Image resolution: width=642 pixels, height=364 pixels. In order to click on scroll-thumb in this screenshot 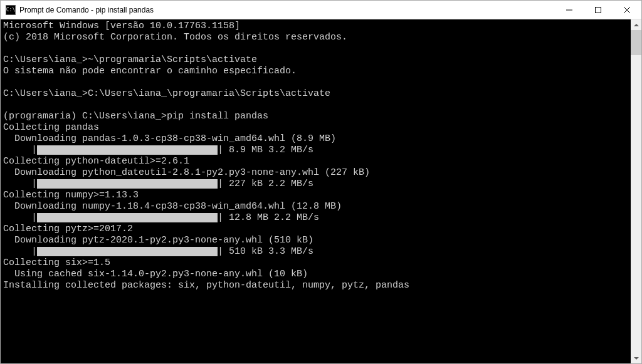, I will do `click(636, 43)`.